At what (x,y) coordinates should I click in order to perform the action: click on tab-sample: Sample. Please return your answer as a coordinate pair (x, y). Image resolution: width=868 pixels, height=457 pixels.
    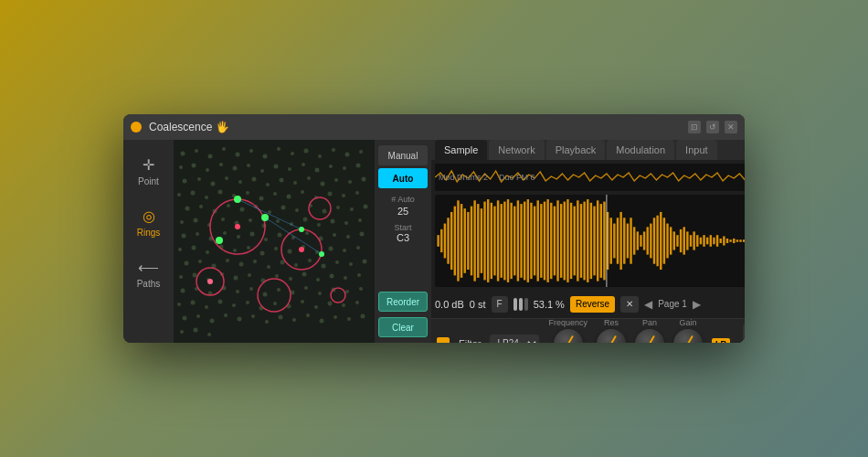
    Looking at the image, I should click on (460, 150).